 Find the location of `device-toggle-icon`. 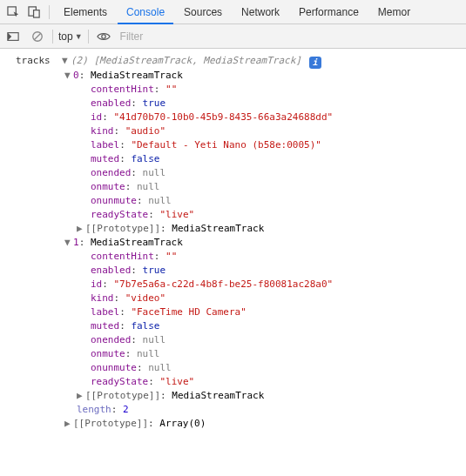

device-toggle-icon is located at coordinates (34, 12).